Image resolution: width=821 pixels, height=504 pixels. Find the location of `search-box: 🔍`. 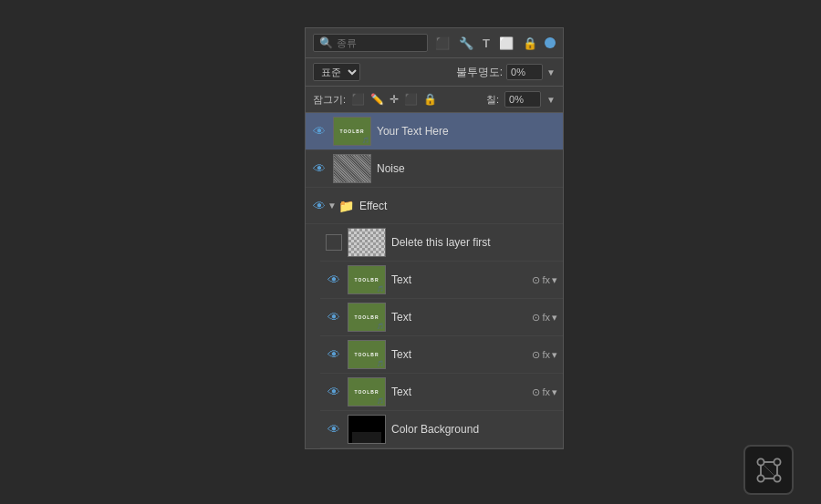

search-box: 🔍 is located at coordinates (370, 43).